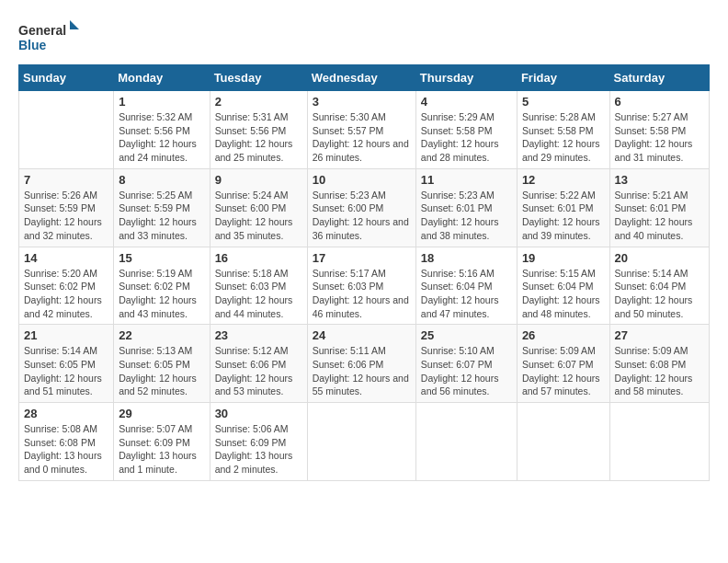  Describe the element at coordinates (162, 449) in the screenshot. I see `day-info: Sunrise: 5:07 AMSunset: 6:09 PMDaylight:…` at that location.